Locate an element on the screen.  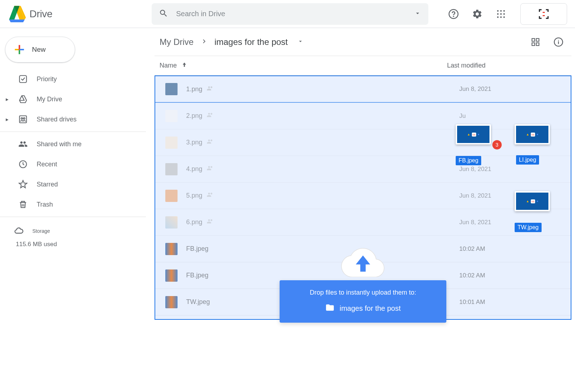
account-extension-icon is located at coordinates (544, 14).